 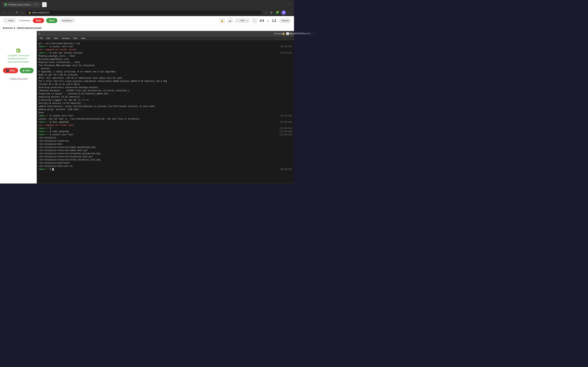 What do you see at coordinates (30, 13) in the screenshot?
I see `lock-icon: 🔒` at bounding box center [30, 13].